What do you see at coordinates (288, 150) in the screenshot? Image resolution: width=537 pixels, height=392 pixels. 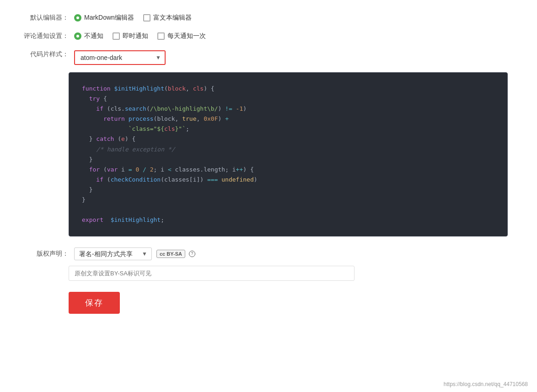 I see `code-line-7: /* handle exception */` at bounding box center [288, 150].